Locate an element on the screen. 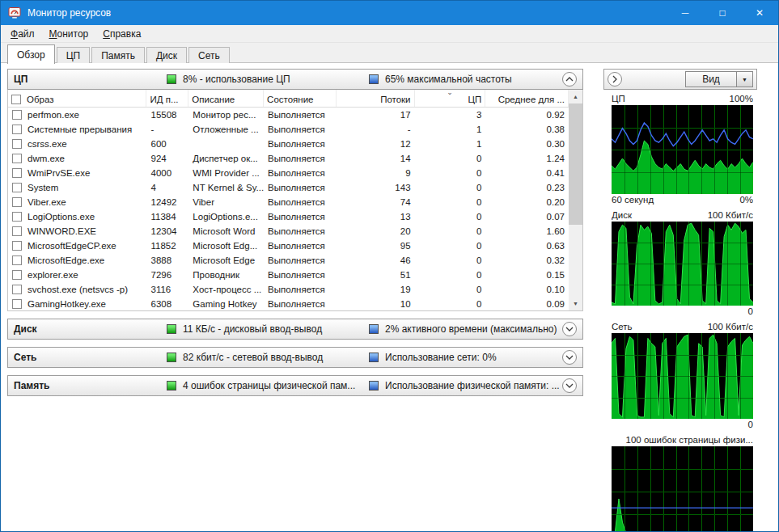 The image size is (779, 532). process-row: MicrosoftEdge.exe3888Microsoft EdgeВыпол… is located at coordinates (288, 260).